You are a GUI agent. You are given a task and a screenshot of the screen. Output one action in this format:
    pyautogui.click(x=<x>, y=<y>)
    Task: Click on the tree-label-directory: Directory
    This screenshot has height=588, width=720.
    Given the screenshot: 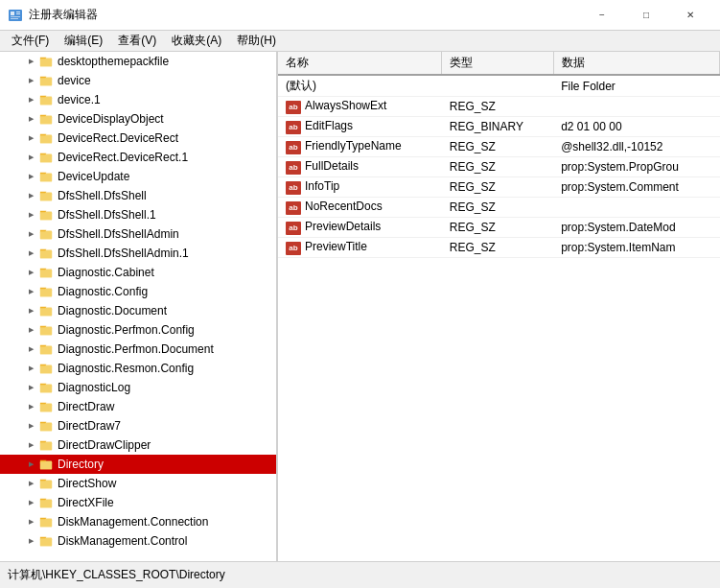 What is the action you would take?
    pyautogui.click(x=81, y=464)
    